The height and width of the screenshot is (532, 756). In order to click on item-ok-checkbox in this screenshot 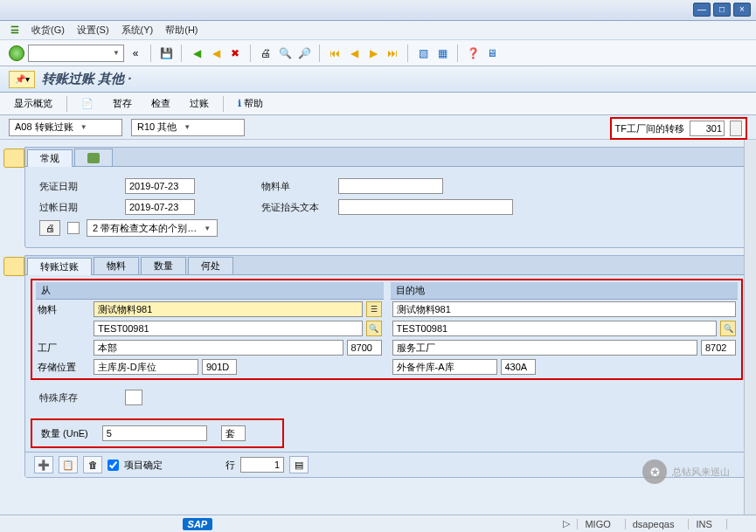, I will do `click(114, 465)`.